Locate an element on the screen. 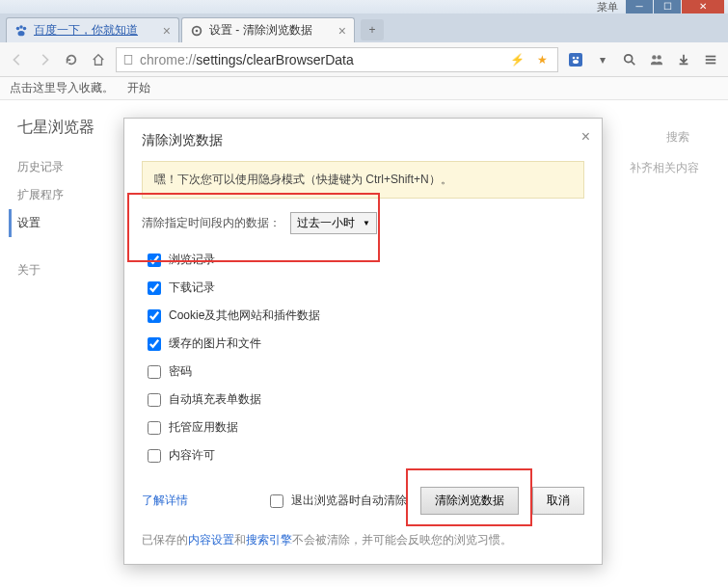 The width and height of the screenshot is (728, 587). saved-note: 已保存的内容设置和搜索引擎不会被清除，并可能会反映您的浏览习惯。 is located at coordinates (363, 540).